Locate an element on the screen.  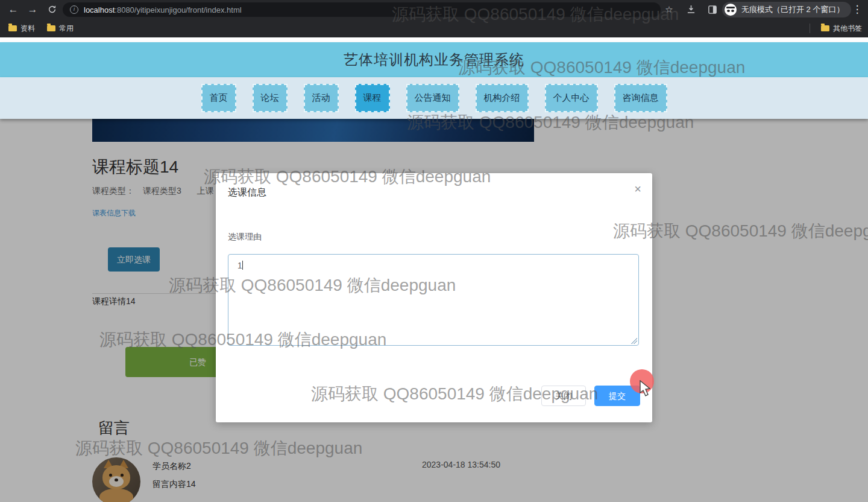
tab-activity: 活动 is located at coordinates (321, 98).